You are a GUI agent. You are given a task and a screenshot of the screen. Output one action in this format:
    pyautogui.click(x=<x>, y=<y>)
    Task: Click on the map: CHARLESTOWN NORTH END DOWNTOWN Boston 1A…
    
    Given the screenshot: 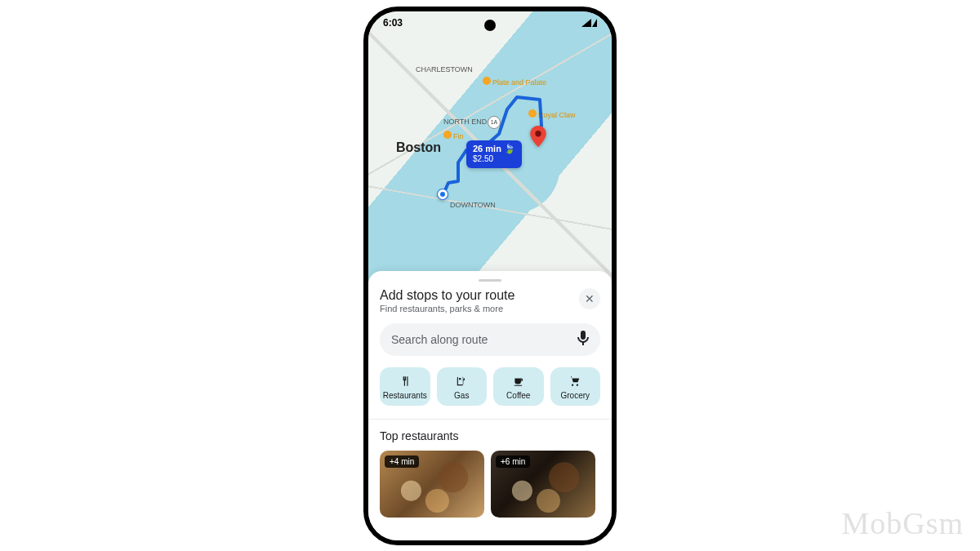 What is the action you would take?
    pyautogui.click(x=490, y=146)
    